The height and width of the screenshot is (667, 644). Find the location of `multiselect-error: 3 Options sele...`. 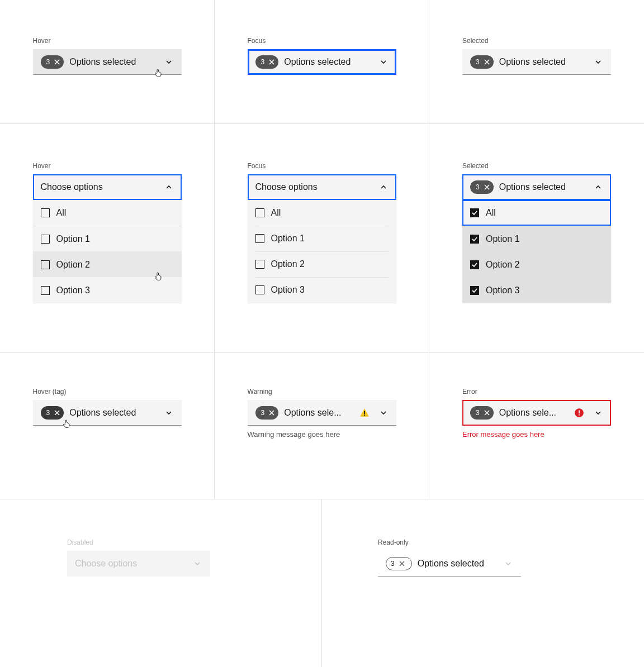

multiselect-error: 3 Options sele... is located at coordinates (537, 413).